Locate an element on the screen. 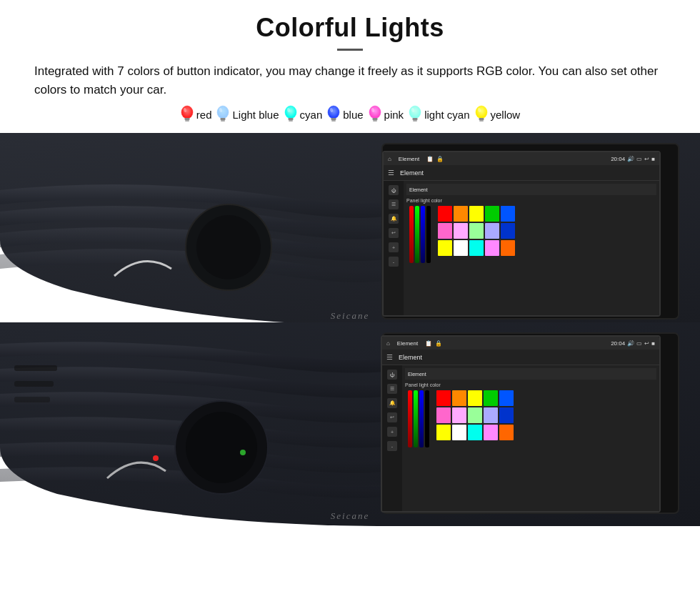  sidebar-voldown-2: - is located at coordinates (392, 446).